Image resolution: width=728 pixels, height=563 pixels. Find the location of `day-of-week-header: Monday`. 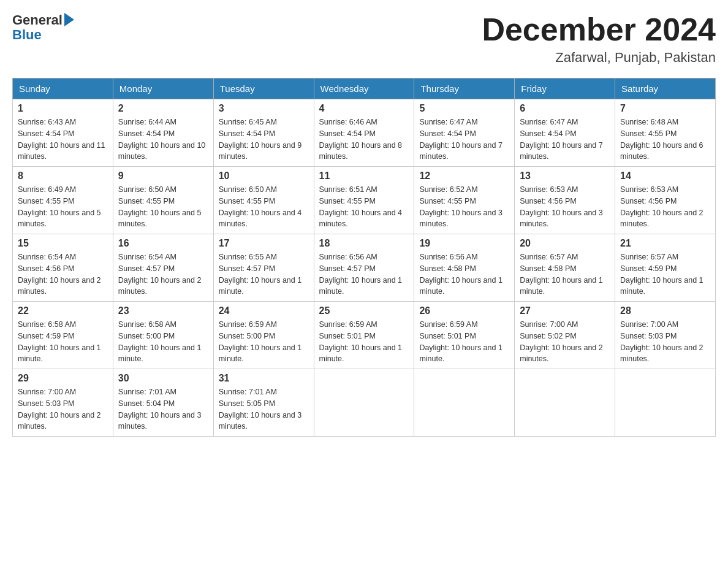

day-of-week-header: Monday is located at coordinates (163, 89).